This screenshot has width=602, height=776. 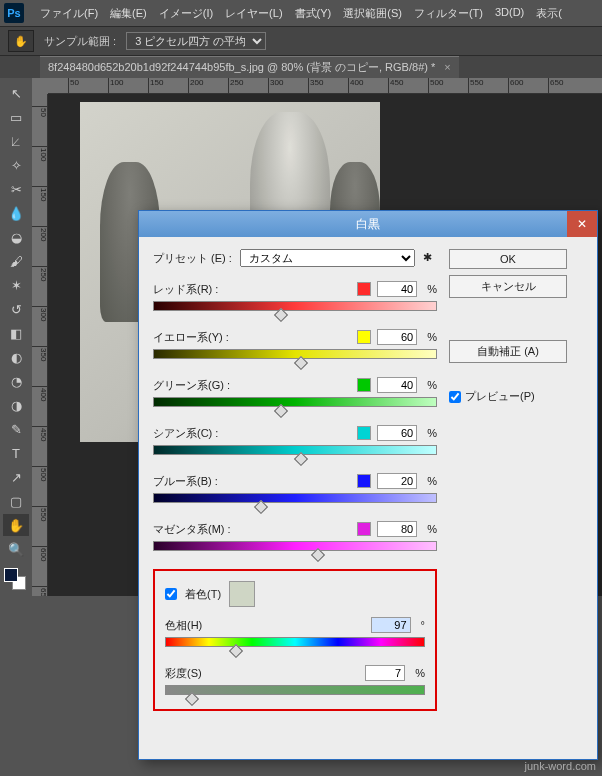 What do you see at coordinates (368, 224) in the screenshot?
I see `dialog-titlebar: 白黒 ✕` at bounding box center [368, 224].